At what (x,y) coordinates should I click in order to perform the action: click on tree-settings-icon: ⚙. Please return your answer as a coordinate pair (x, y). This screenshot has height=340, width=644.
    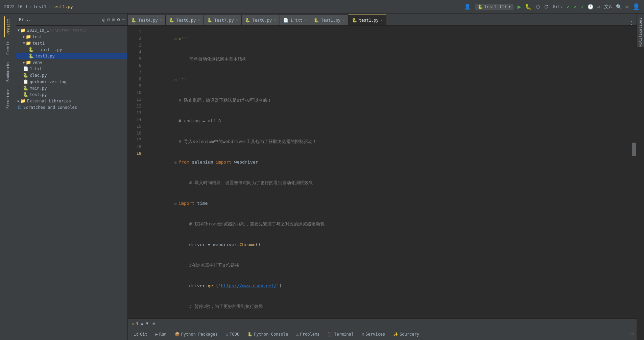
    Looking at the image, I should click on (118, 20).